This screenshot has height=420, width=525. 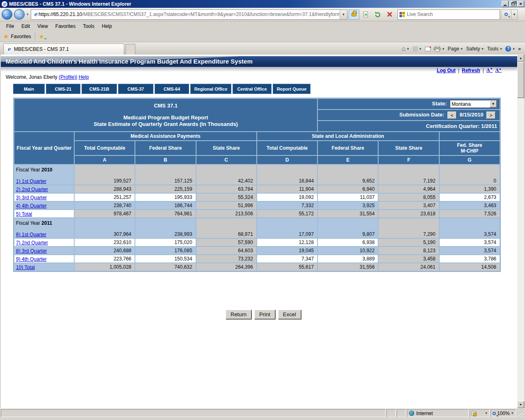 What do you see at coordinates (475, 49) in the screenshot?
I see `safety-menu-button: Safety▼` at bounding box center [475, 49].